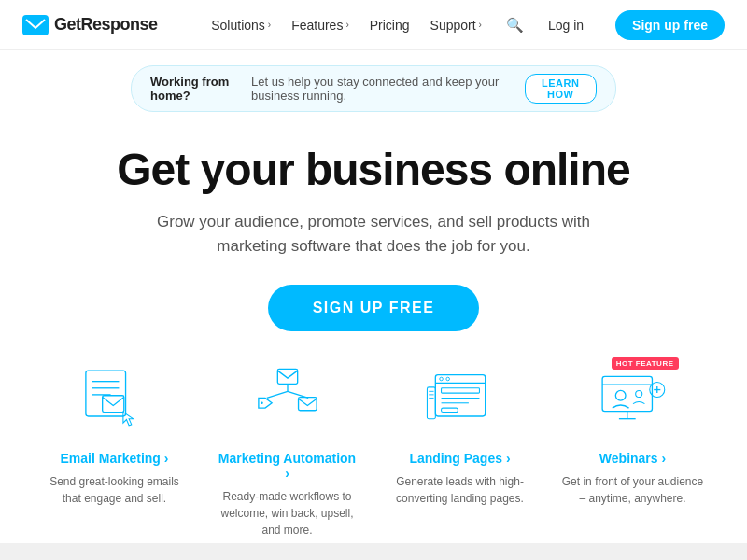  Describe the element at coordinates (115, 402) in the screenshot. I see `email-marketing-icon-area` at that location.